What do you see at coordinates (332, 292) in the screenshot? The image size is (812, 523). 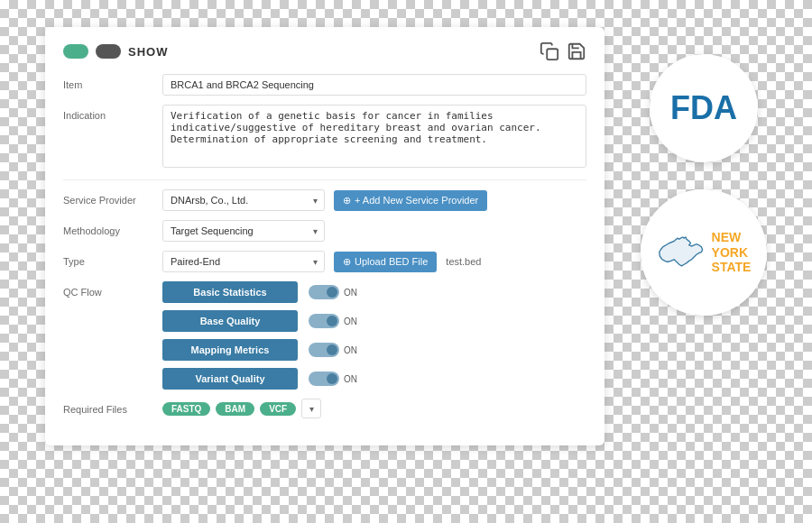 I see `basic-statistics-thumb` at bounding box center [332, 292].